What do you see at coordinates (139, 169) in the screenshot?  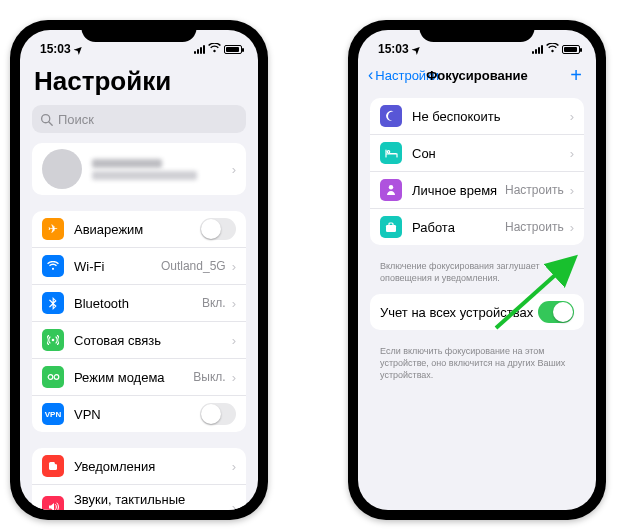 I see `profile-group: ›` at bounding box center [139, 169].